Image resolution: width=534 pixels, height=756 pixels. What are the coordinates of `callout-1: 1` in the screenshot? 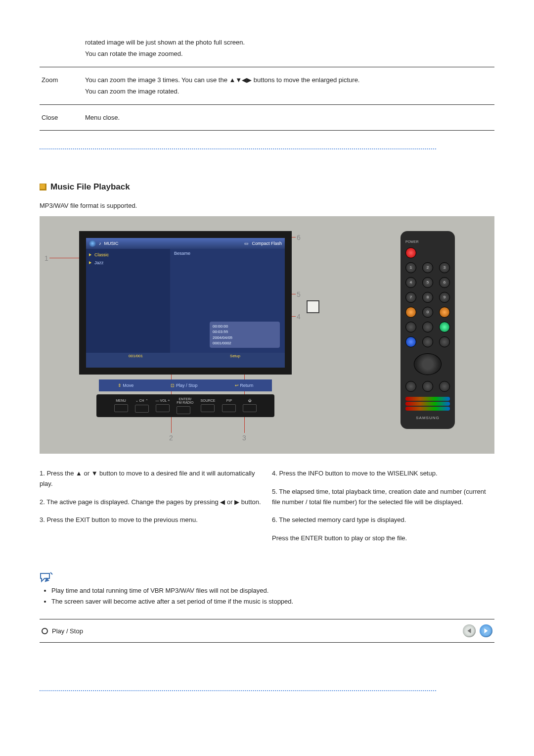 It's located at (46, 258).